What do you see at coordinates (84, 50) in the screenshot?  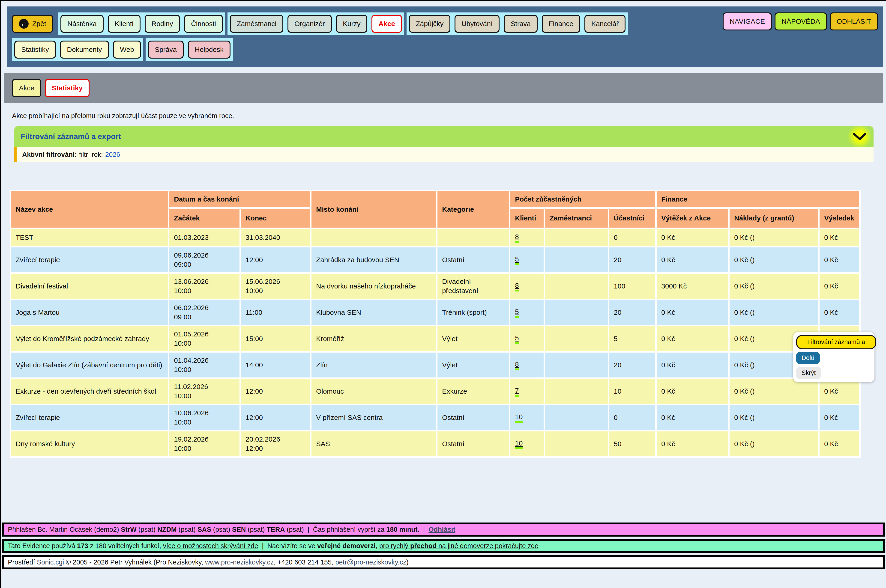 I see `nav-dokumenty: Dokumenty` at bounding box center [84, 50].